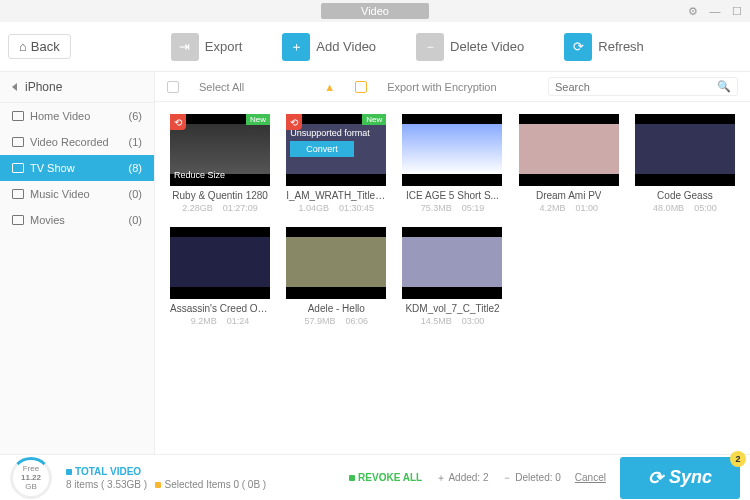 The height and width of the screenshot is (500, 750). I want to click on video-item: Assassin's Creed Off... 9.2MB01:24, so click(220, 276).